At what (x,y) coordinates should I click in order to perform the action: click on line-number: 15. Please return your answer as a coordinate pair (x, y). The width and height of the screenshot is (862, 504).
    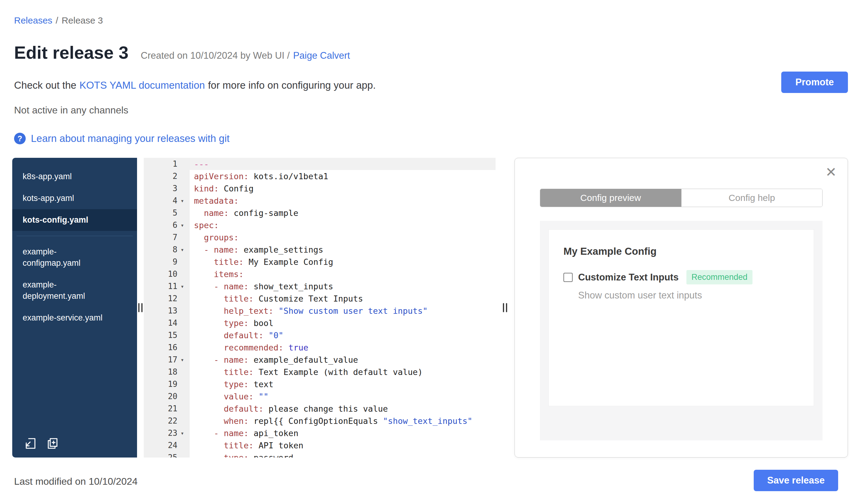
    Looking at the image, I should click on (161, 335).